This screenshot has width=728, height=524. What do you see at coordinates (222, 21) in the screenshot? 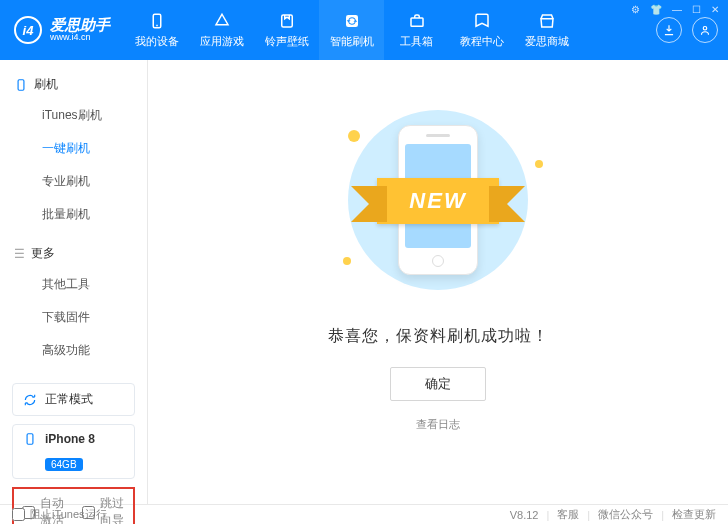
I see `apps-icon` at bounding box center [222, 21].